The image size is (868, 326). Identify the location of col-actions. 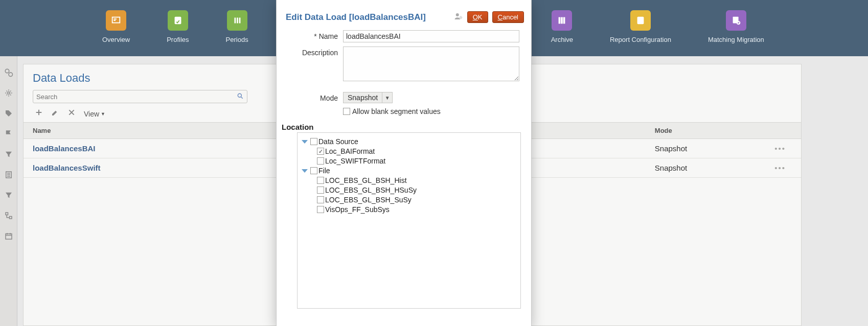
(782, 131).